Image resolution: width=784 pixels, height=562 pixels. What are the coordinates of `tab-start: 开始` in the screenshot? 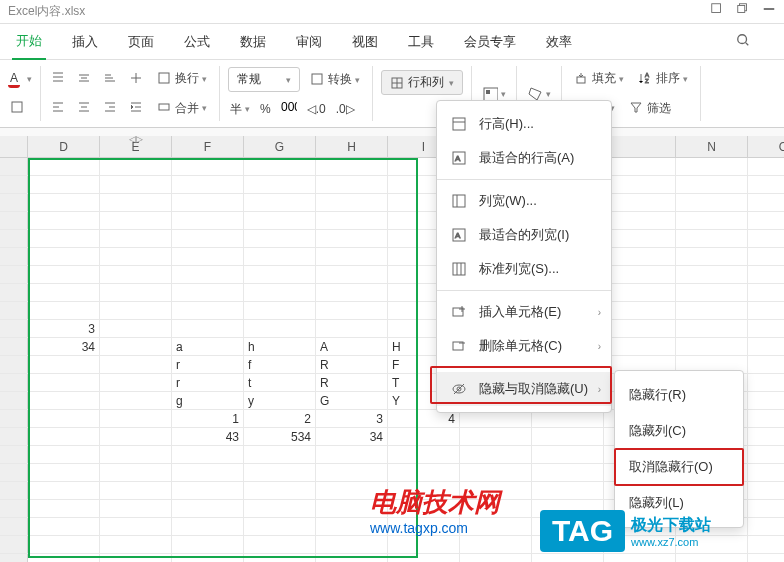 It's located at (29, 42).